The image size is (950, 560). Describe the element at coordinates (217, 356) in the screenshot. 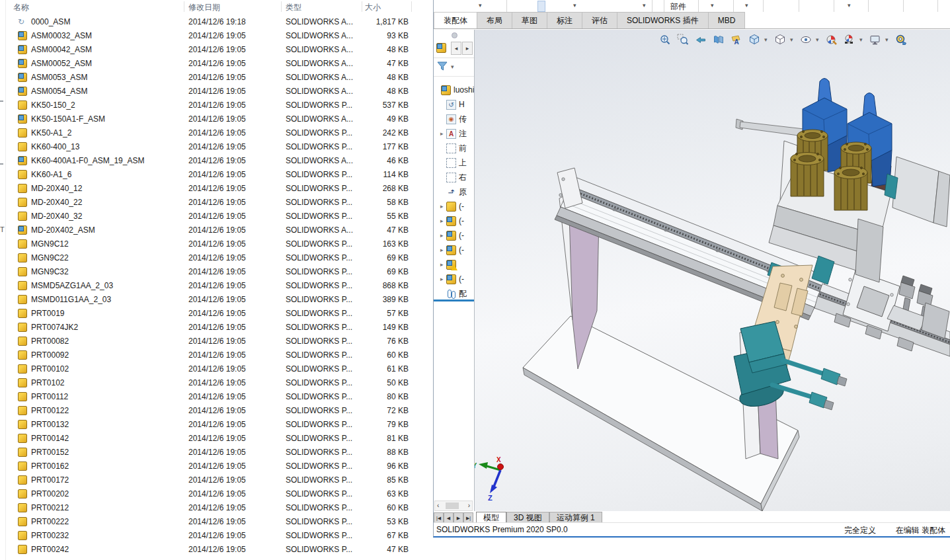

I see `file-row: PRT00092 2014/12/6 19:05 SOLIDWORKS P...…` at that location.